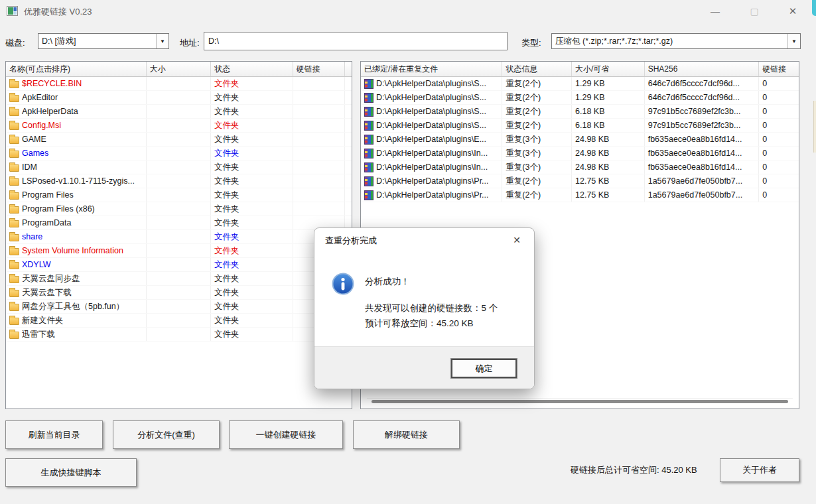 This screenshot has width=816, height=504. Describe the element at coordinates (702, 69) in the screenshot. I see `column-header: SHA256` at that location.